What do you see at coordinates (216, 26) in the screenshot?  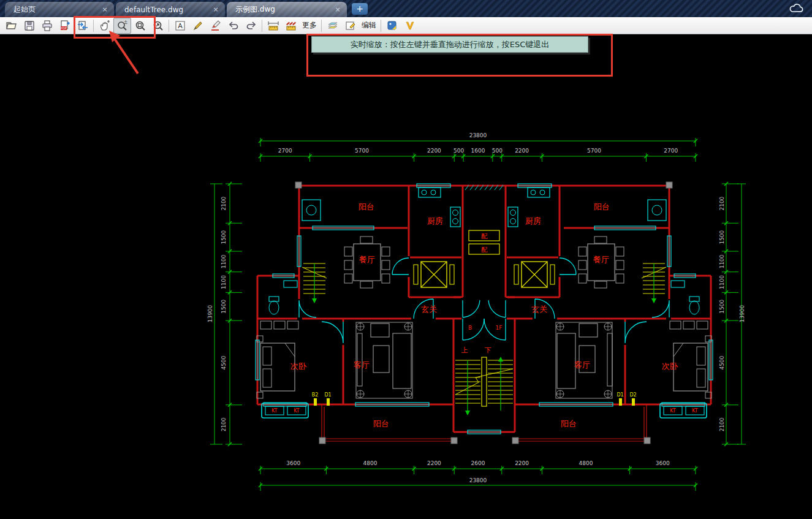 I see `marker-button` at bounding box center [216, 26].